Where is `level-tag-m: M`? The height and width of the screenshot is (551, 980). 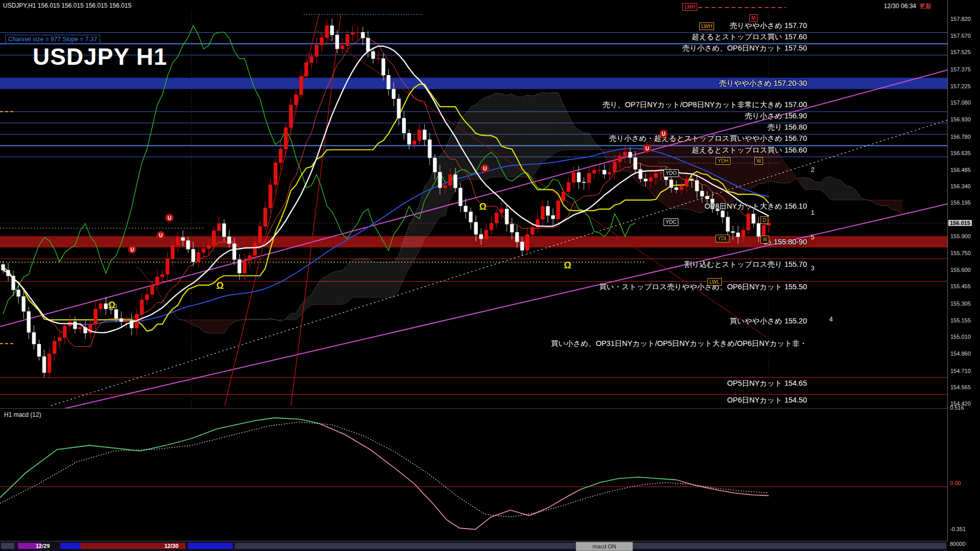 level-tag-m: M is located at coordinates (753, 18).